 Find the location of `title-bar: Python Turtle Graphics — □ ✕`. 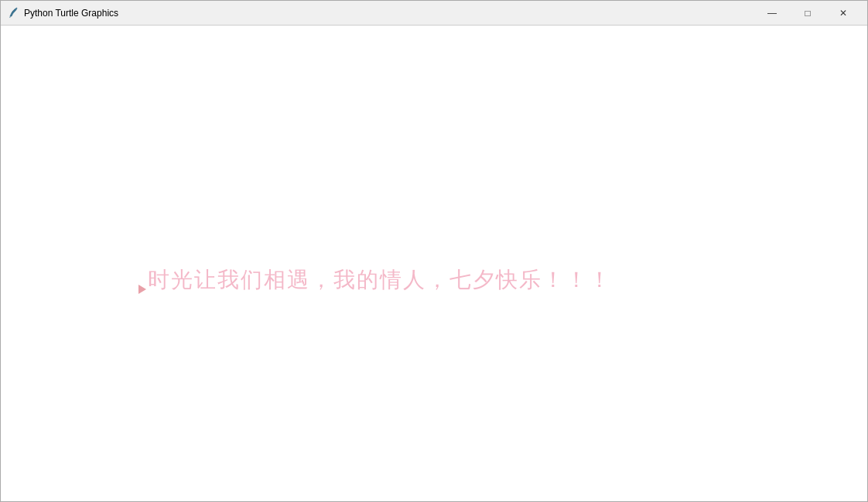

title-bar: Python Turtle Graphics — □ ✕ is located at coordinates (434, 13).